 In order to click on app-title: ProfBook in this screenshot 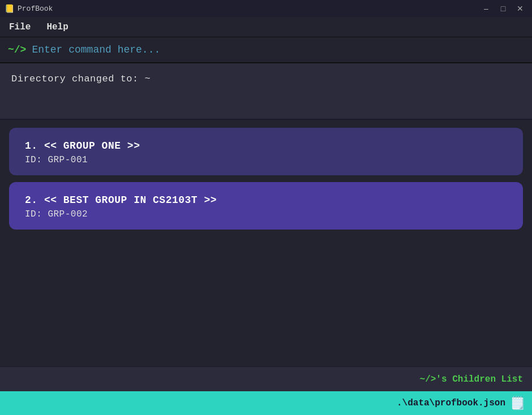, I will do `click(35, 9)`.